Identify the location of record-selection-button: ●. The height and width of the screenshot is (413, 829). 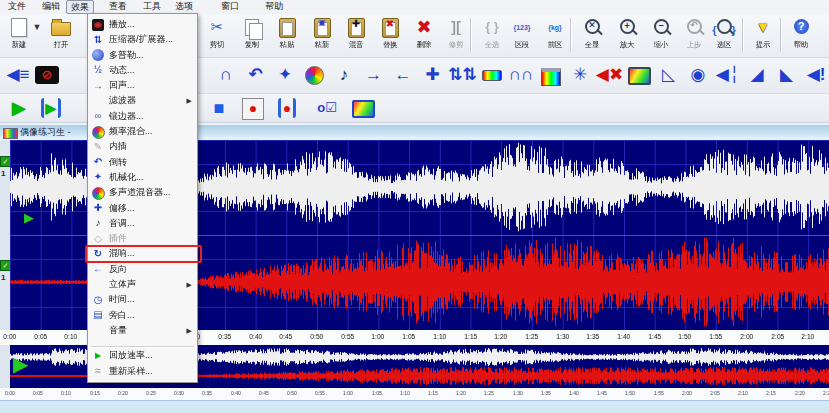
(287, 108).